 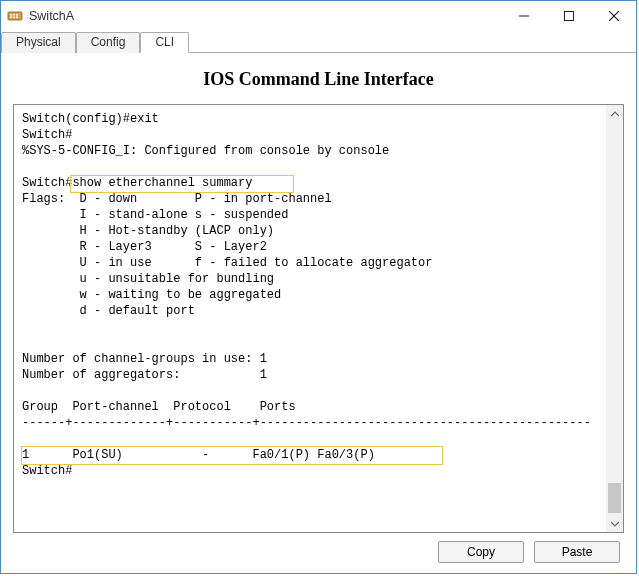 I want to click on terminal-line: Number of aggregators: 1, so click(x=318, y=375).